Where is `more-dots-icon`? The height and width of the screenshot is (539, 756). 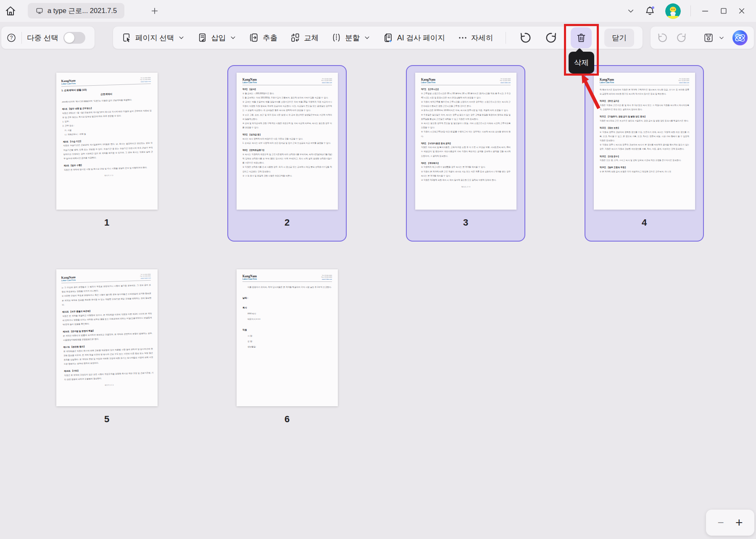 more-dots-icon is located at coordinates (463, 38).